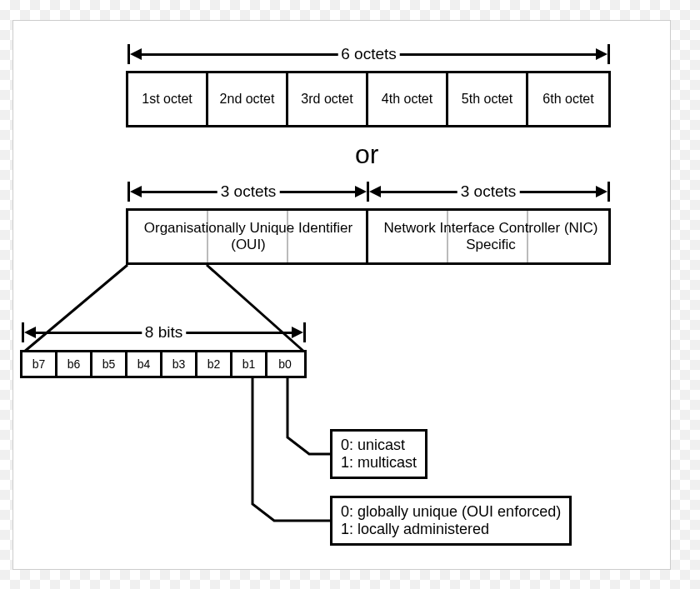  What do you see at coordinates (451, 521) in the screenshot?
I see `legend-b1: 0: globally unique (OUI enforced) 1: loc…` at bounding box center [451, 521].